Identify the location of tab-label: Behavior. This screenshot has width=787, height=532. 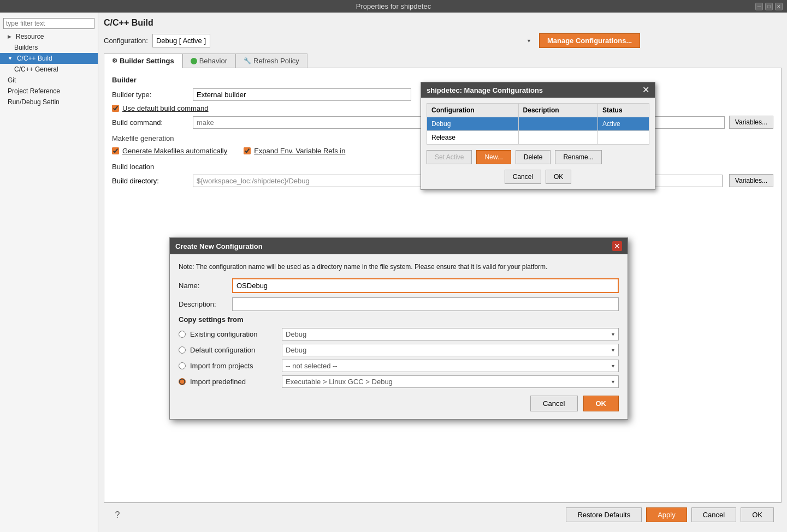
(213, 61).